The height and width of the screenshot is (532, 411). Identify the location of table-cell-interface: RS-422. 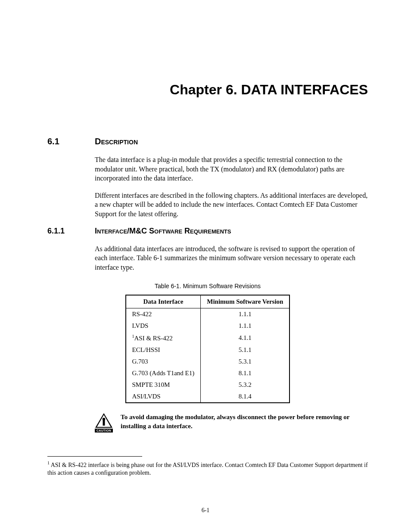
(163, 314).